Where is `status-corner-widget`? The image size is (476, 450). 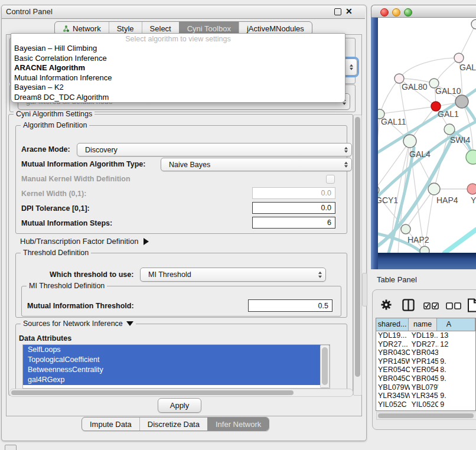 status-corner-widget is located at coordinates (11, 448).